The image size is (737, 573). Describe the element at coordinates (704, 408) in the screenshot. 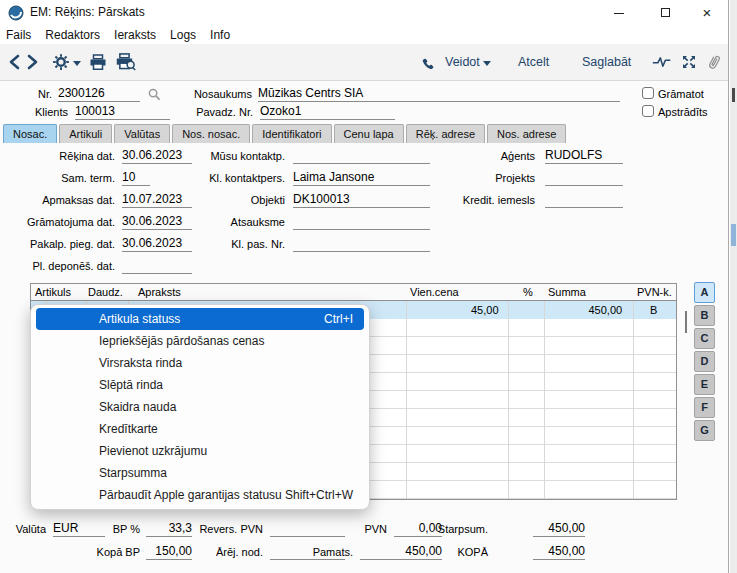

I see `flip-tab-f: F` at that location.